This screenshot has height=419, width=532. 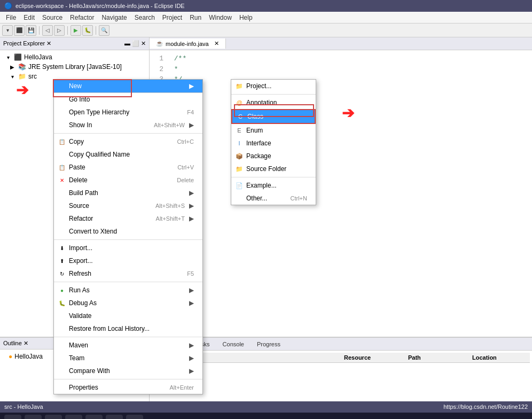 I want to click on tab-close-icon: ✕, so click(x=217, y=44).